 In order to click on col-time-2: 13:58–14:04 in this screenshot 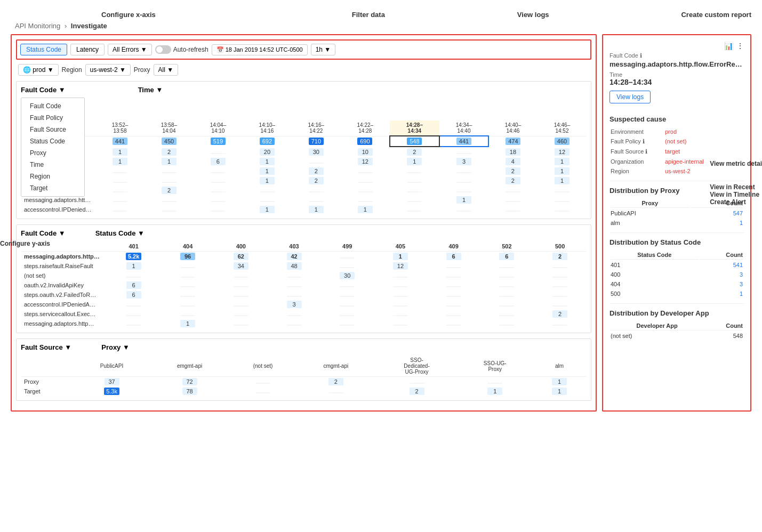, I will do `click(169, 128)`.